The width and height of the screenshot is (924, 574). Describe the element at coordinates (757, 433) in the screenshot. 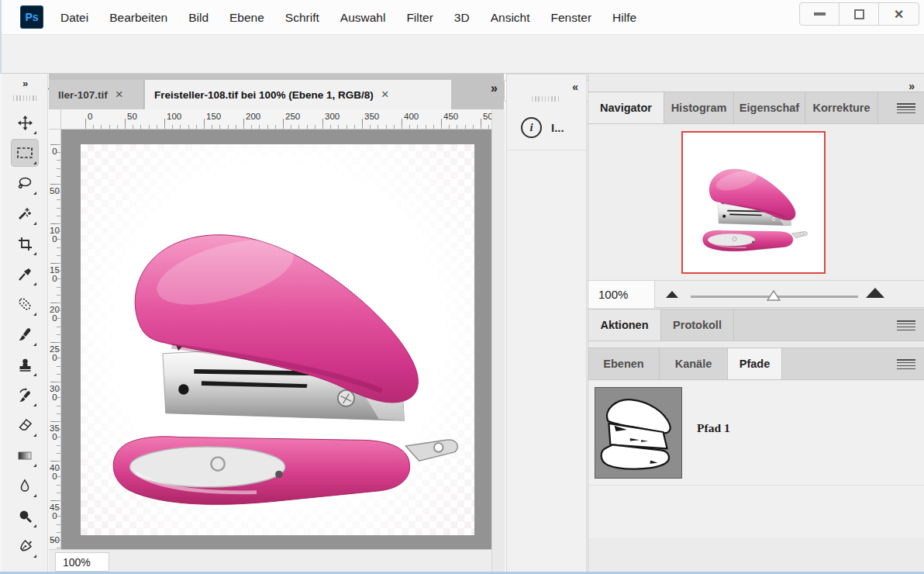

I see `path-list-item: Pfad 1` at that location.